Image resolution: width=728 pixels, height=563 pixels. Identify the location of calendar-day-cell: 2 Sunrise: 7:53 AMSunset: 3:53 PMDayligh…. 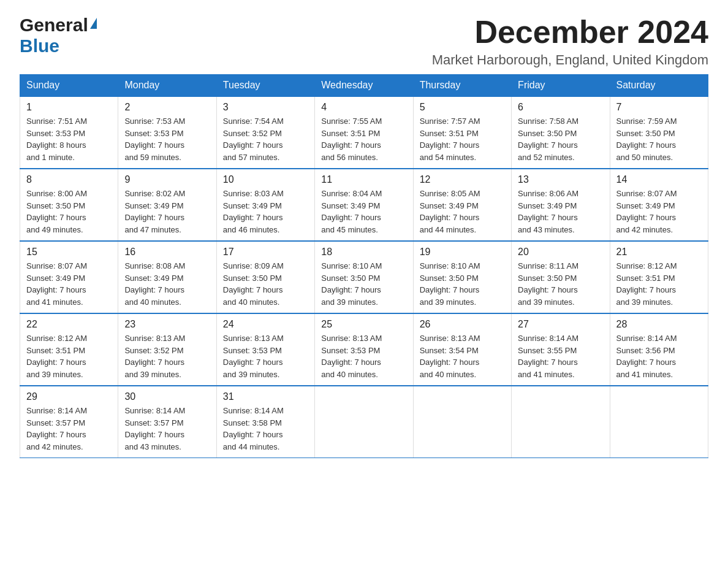
(167, 132).